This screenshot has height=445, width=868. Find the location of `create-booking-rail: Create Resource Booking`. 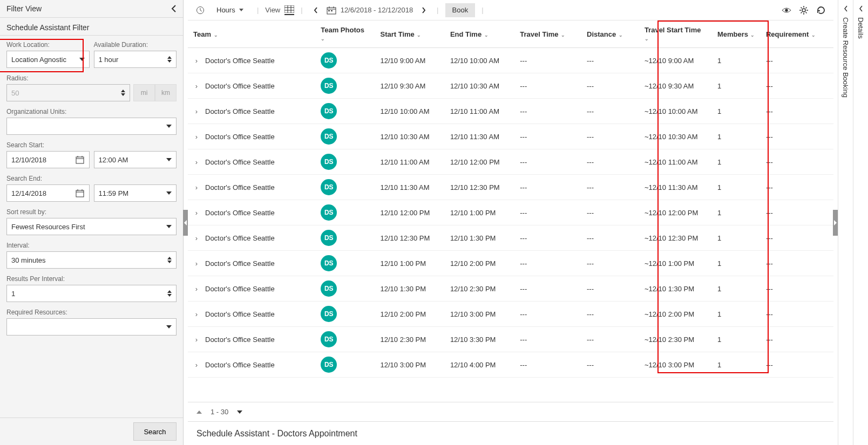

create-booking-rail: Create Resource Booking is located at coordinates (845, 222).